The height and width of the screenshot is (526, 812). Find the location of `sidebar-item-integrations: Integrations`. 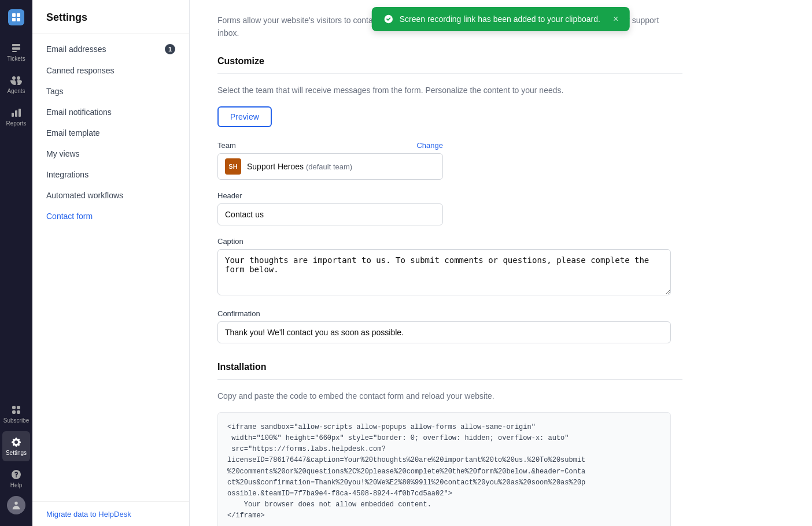

sidebar-item-integrations: Integrations is located at coordinates (111, 175).